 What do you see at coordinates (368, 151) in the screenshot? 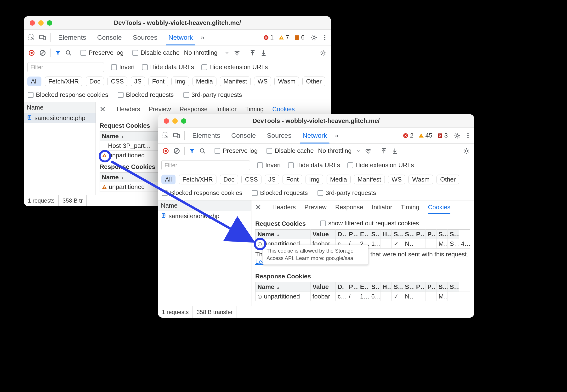
I see `network-conditions-icon` at bounding box center [368, 151].